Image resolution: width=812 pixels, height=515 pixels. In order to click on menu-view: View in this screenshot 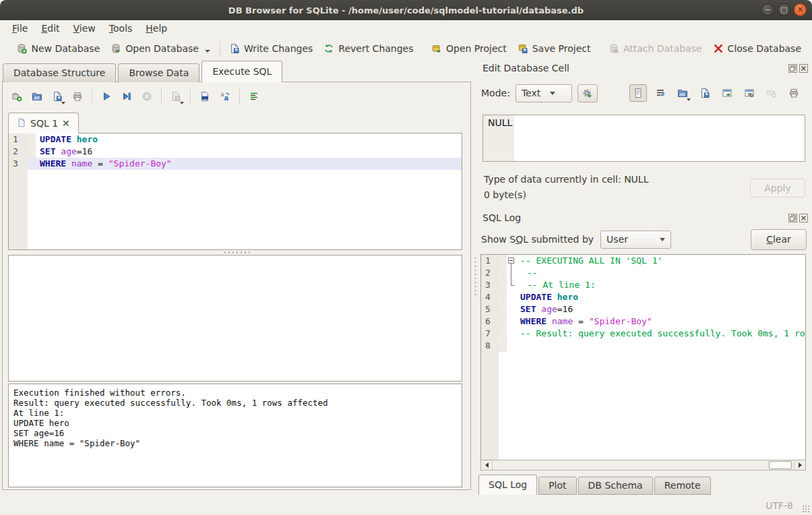, I will do `click(85, 28)`.